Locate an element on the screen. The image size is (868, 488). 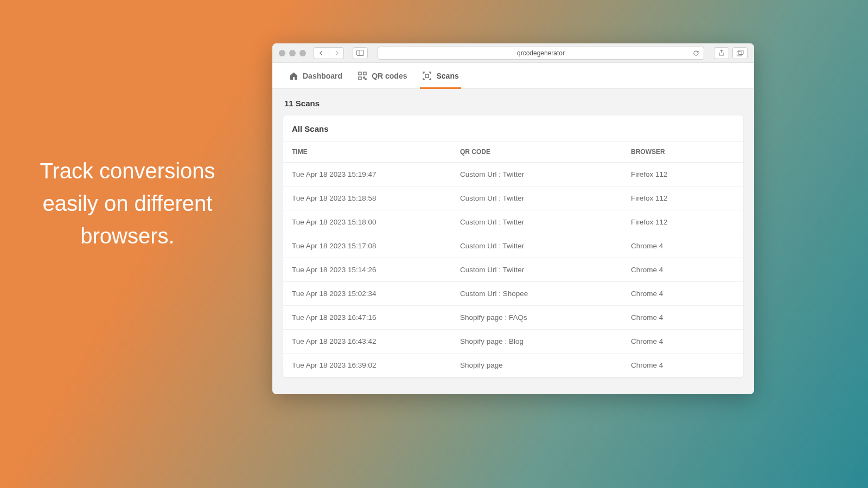
col-header-qrcode: QR CODE is located at coordinates (546, 152).